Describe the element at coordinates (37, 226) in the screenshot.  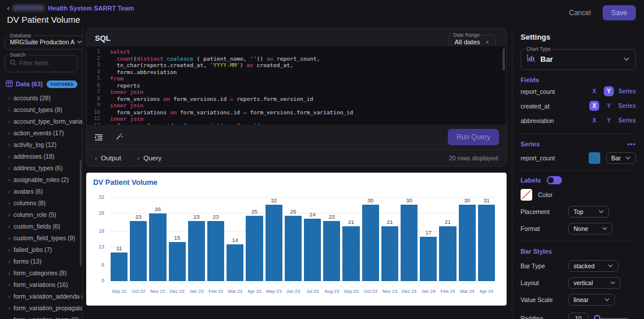
I see `table-item-label: custom_fields (6)` at that location.